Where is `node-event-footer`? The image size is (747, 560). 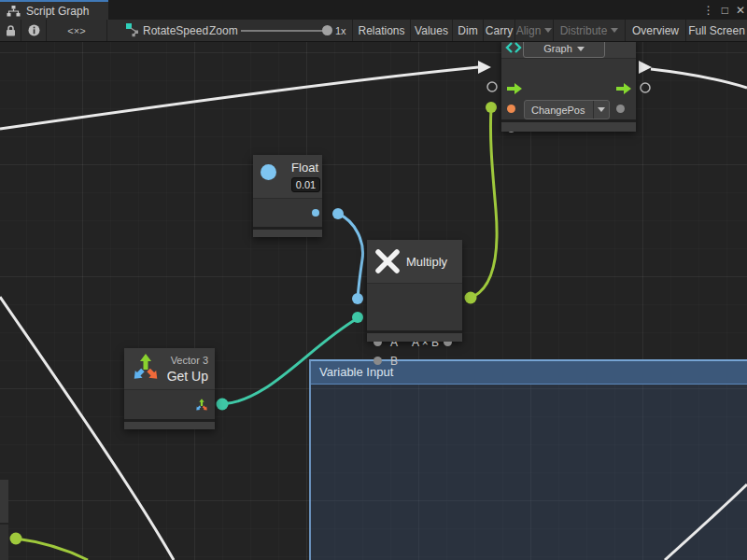 node-event-footer is located at coordinates (569, 127).